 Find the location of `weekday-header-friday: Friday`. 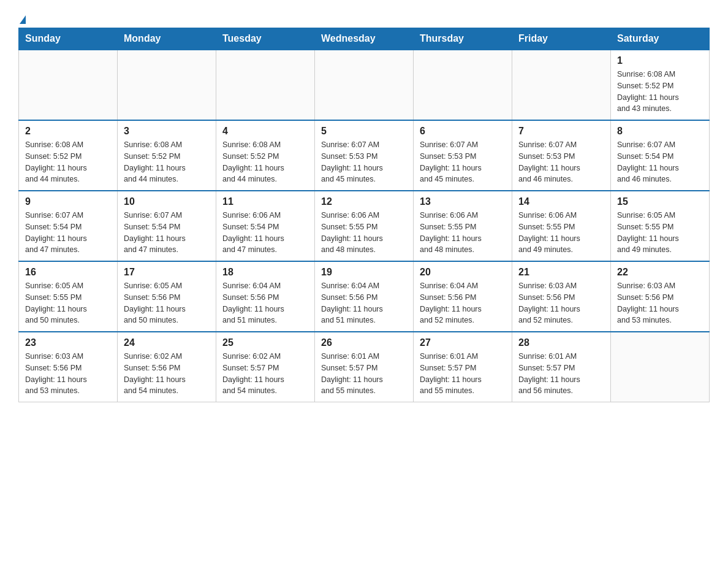

weekday-header-friday: Friday is located at coordinates (561, 39).